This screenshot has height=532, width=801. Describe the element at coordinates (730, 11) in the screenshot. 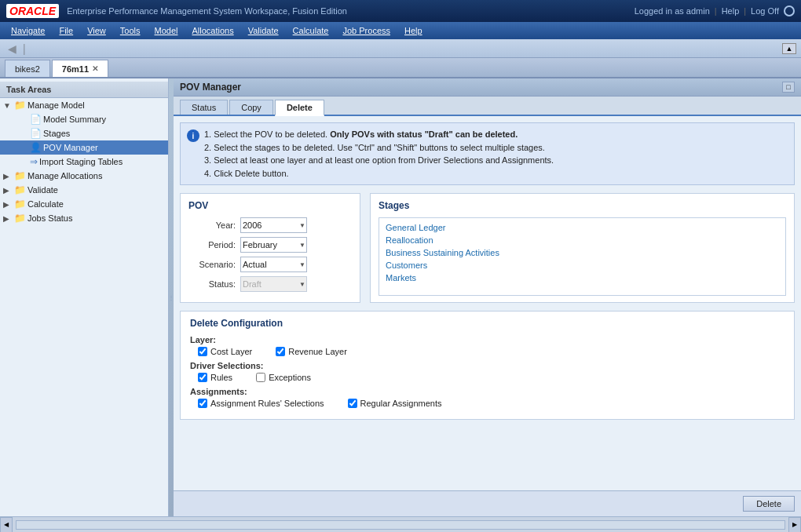

I see `help-link: Help` at that location.